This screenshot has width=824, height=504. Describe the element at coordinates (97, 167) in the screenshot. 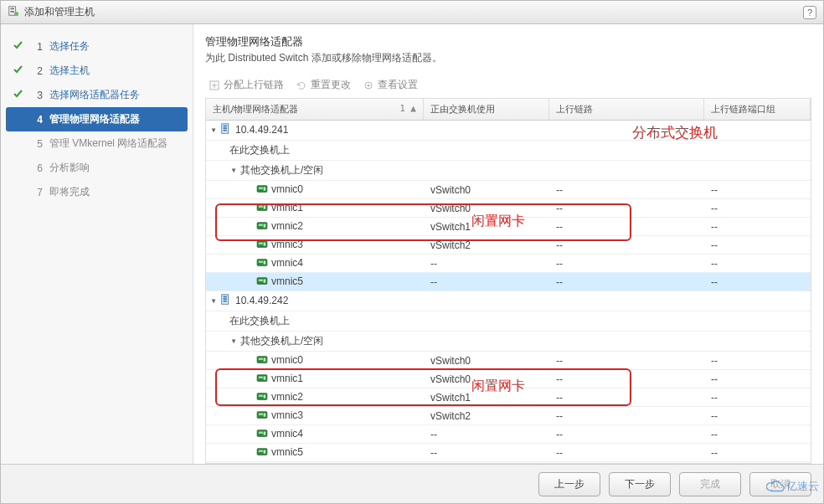

I see `wizard-step-6: 6分析影响` at that location.